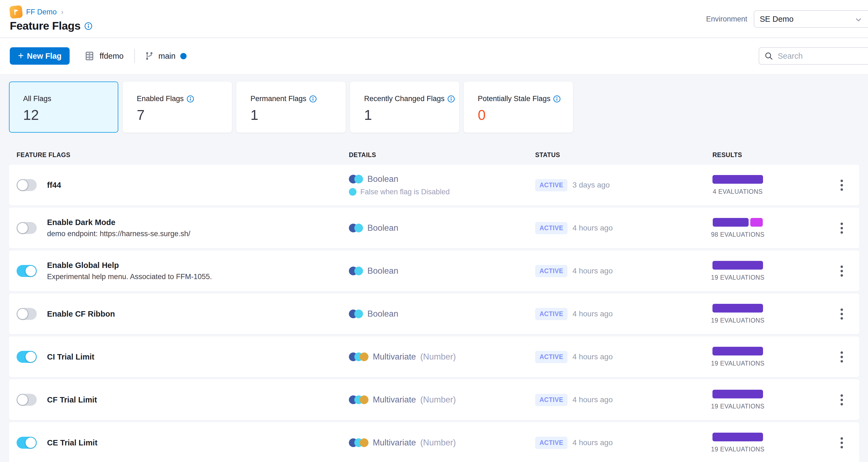 The width and height of the screenshot is (868, 462). What do you see at coordinates (129, 277) in the screenshot?
I see `flag-description: Experimental help menu. Associated to FF…` at bounding box center [129, 277].